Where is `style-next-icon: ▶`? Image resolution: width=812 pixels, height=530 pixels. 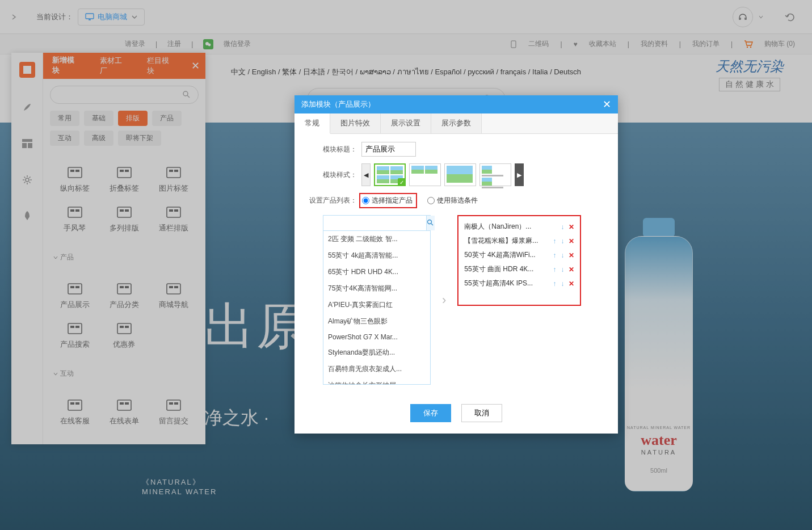 style-next-icon: ▶ is located at coordinates (519, 175).